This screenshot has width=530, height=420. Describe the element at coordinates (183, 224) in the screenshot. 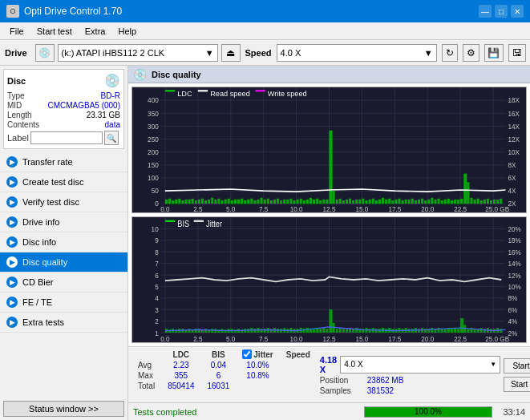

I see `svg-text: BIS` at that location.